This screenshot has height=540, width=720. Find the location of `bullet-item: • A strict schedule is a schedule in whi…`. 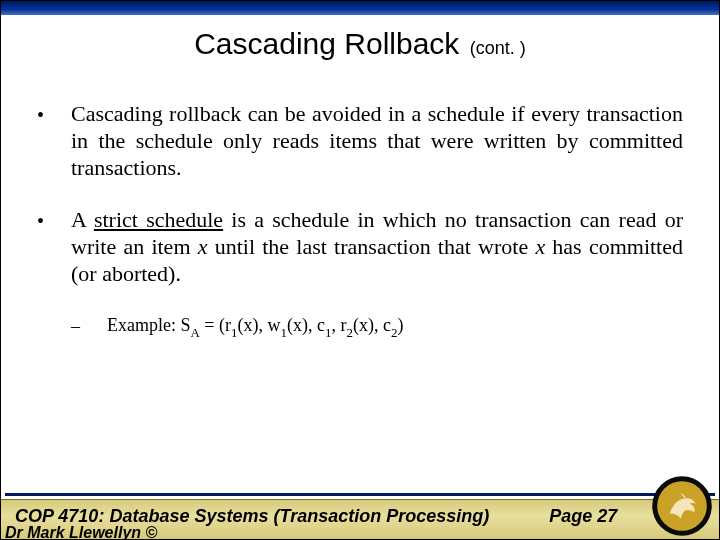

bullet-item: • A strict schedule is a schedule in whi… is located at coordinates (360, 247).